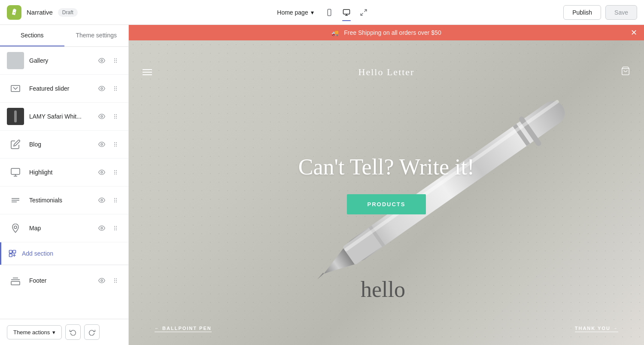 The height and width of the screenshot is (345, 644). What do you see at coordinates (12, 253) in the screenshot?
I see `add-section-icon` at bounding box center [12, 253].